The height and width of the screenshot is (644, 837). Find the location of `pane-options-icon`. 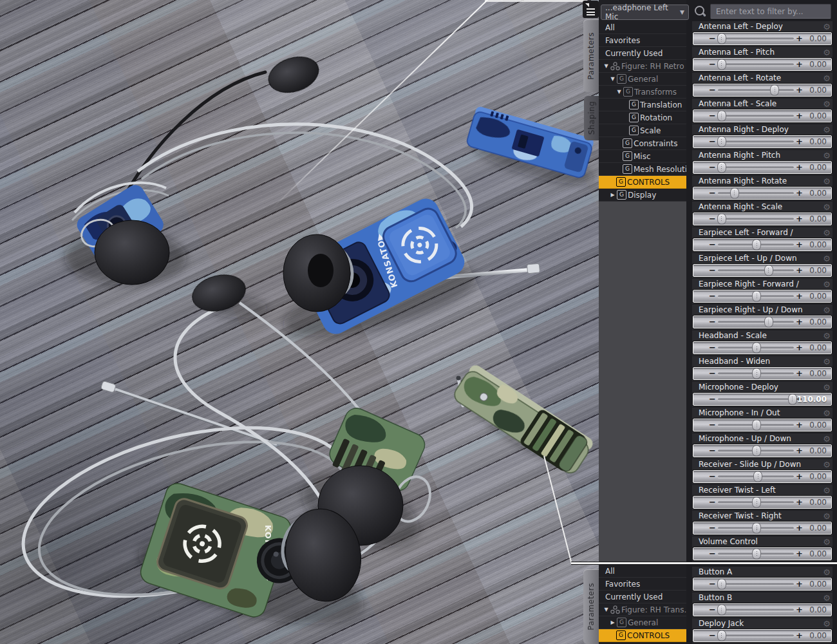

pane-options-icon is located at coordinates (591, 9).